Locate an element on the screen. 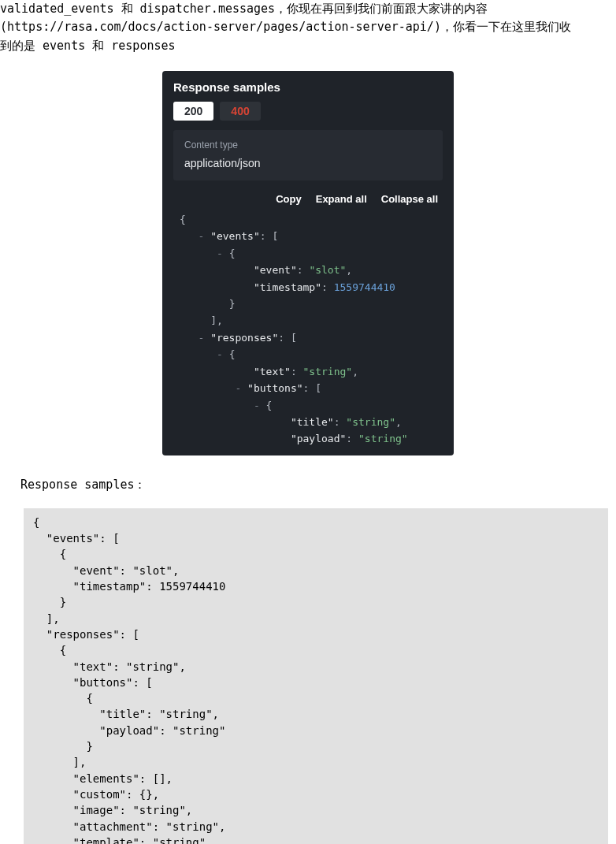 The width and height of the screenshot is (616, 844). intro-line3: 到的是 events 和 responses is located at coordinates (88, 46).